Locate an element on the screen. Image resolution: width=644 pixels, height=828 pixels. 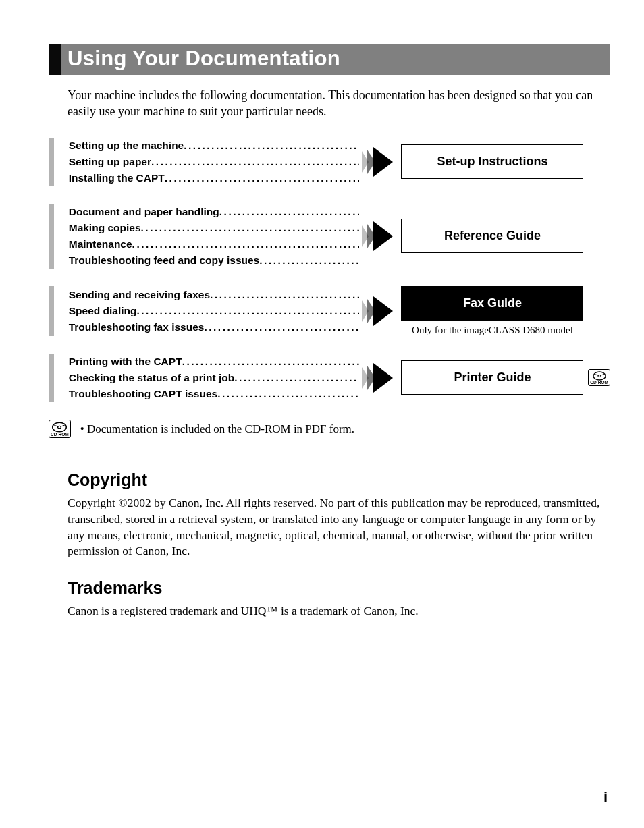
topic-row: Troubleshooting CAPT issues.............… is located at coordinates (214, 394).